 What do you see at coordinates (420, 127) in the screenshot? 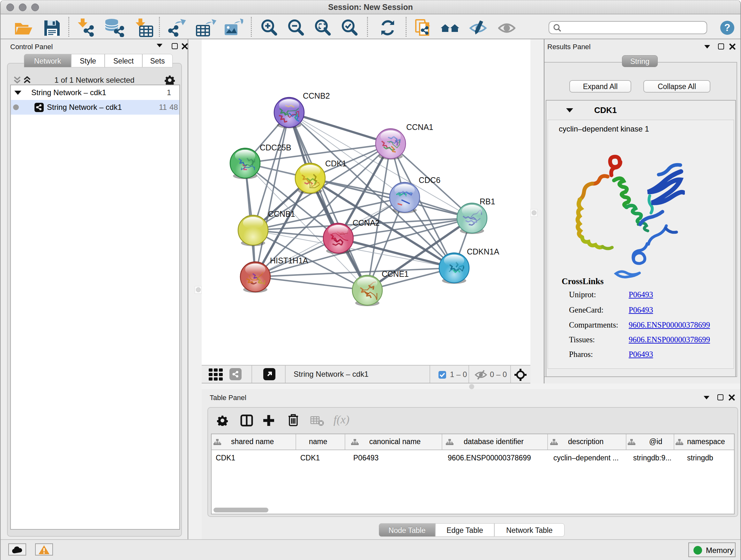
I see `svg-text: CCNA1` at bounding box center [420, 127].